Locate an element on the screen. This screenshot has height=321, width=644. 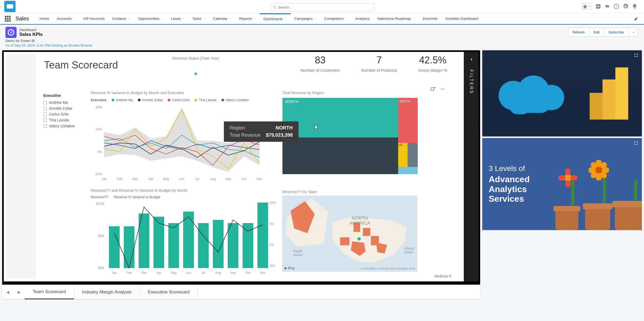
nav-item-analytics: Analytics is located at coordinates (362, 19).